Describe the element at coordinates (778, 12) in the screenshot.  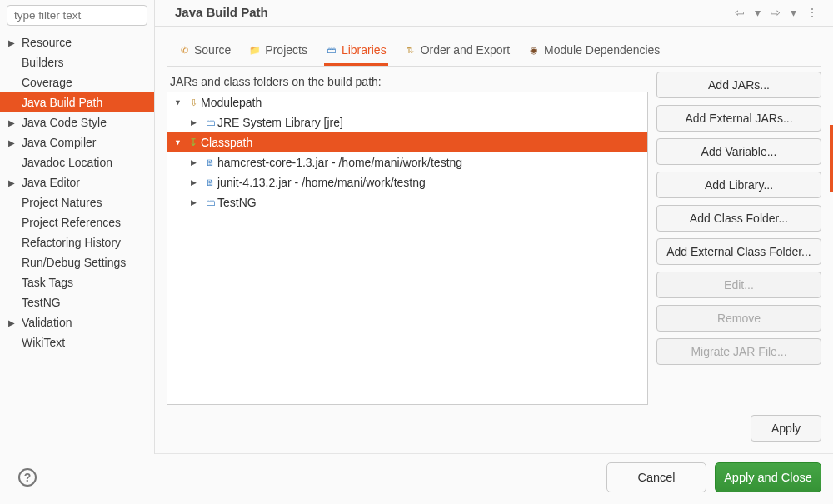
I see `header-nav-icons: ⇦ ▾ ⇨ ▾ ⋮` at that location.